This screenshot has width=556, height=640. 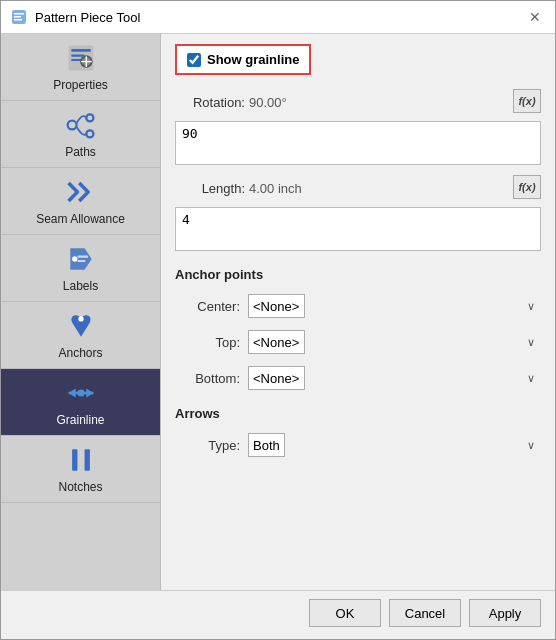 What do you see at coordinates (81, 393) in the screenshot?
I see `grainline-icon` at bounding box center [81, 393].